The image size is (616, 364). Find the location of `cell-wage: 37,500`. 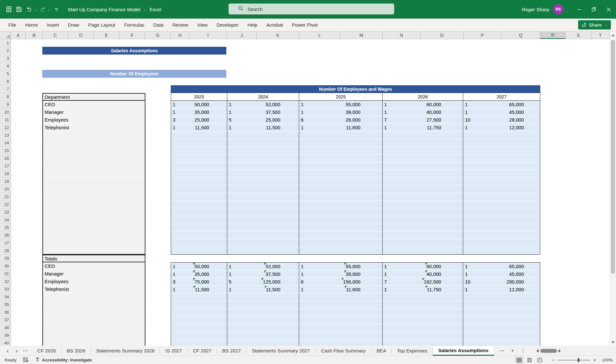

cell-wage: 37,500 is located at coordinates (263, 112).